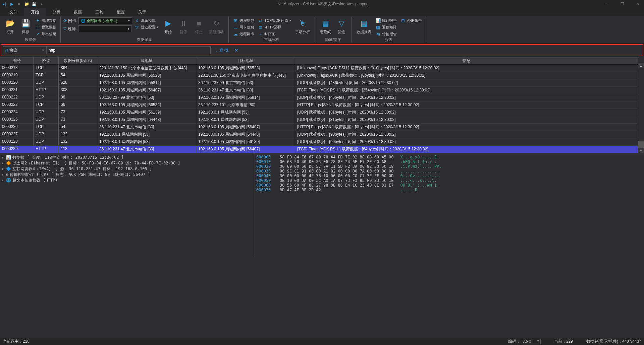 The width and height of the screenshot is (644, 345). I want to click on qat-play-icon: ▶, so click(12, 4).